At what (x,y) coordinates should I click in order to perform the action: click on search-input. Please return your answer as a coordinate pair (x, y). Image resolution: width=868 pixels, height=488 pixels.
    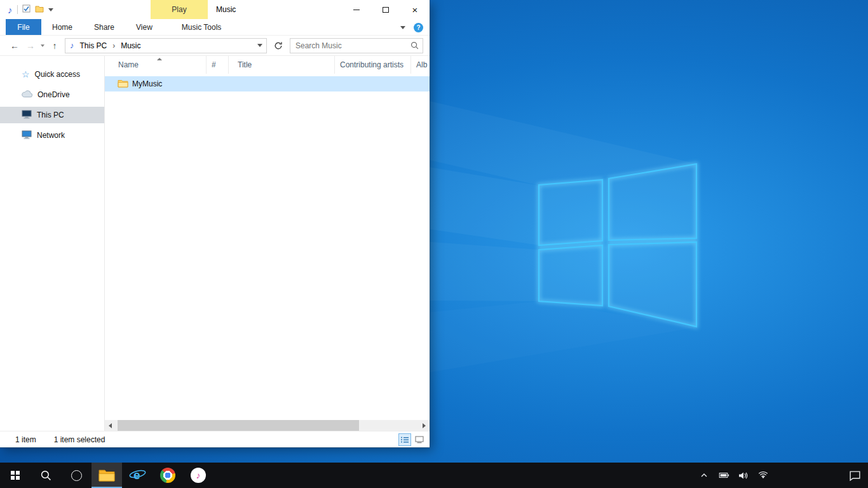
    Looking at the image, I should click on (351, 46).